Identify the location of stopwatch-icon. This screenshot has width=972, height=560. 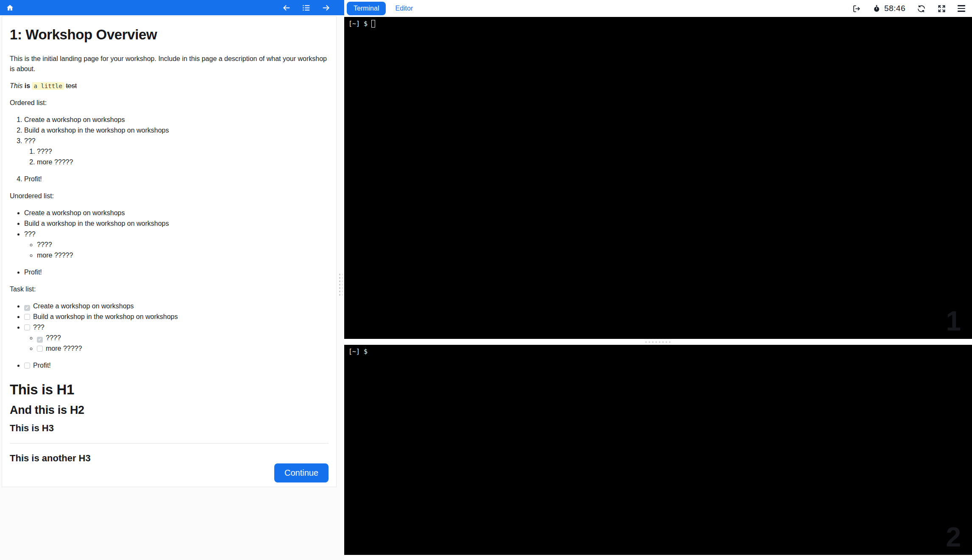
(877, 8).